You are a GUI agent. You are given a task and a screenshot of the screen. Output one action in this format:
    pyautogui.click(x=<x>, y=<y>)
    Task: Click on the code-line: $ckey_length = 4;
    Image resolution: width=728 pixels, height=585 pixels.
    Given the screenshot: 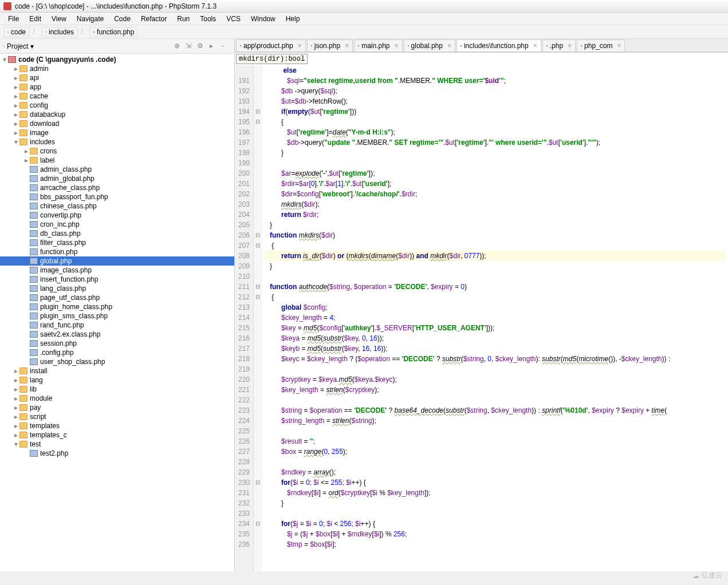 What is the action you would take?
    pyautogui.click(x=495, y=318)
    